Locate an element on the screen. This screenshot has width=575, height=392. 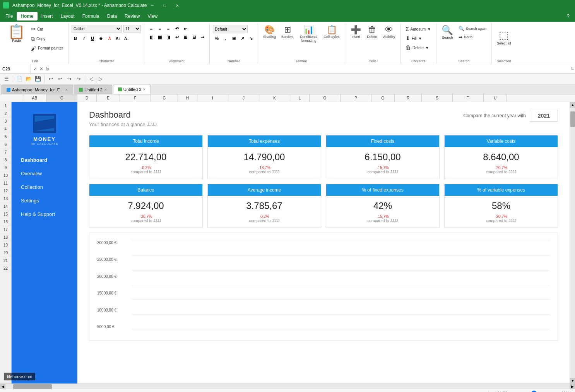
copy-button: ⧉ Copy is located at coordinates (47, 39).